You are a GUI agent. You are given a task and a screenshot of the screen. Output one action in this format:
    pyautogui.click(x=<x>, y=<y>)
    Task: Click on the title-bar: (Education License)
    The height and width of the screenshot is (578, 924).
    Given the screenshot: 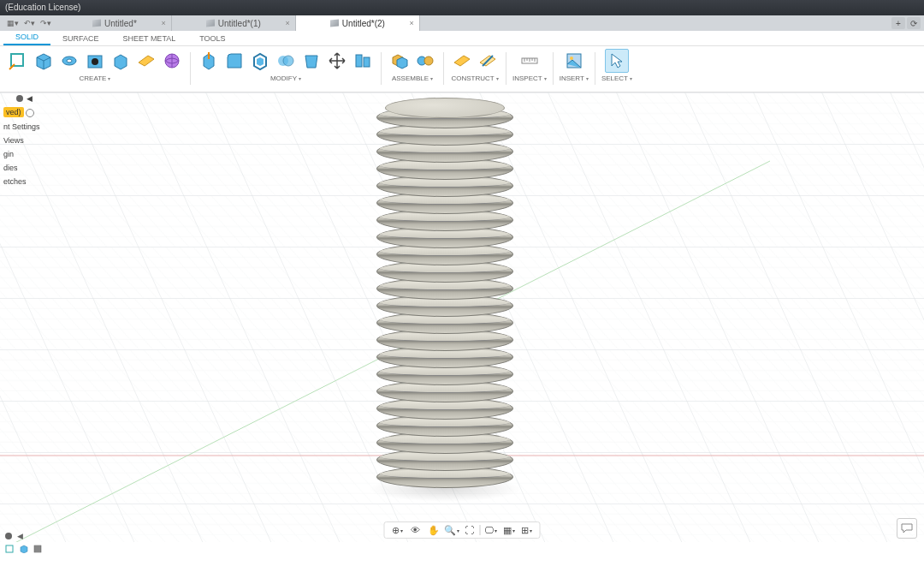 What is the action you would take?
    pyautogui.click(x=462, y=8)
    